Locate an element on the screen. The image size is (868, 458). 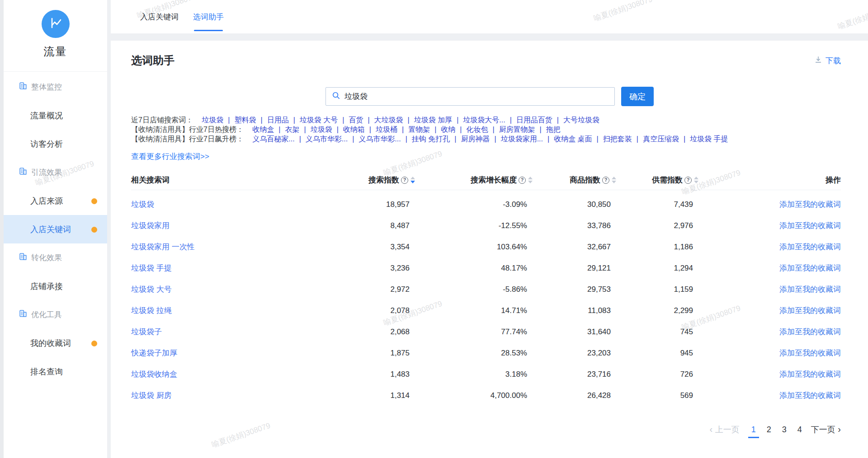
supply-demand-value: 945 is located at coordinates (657, 353).